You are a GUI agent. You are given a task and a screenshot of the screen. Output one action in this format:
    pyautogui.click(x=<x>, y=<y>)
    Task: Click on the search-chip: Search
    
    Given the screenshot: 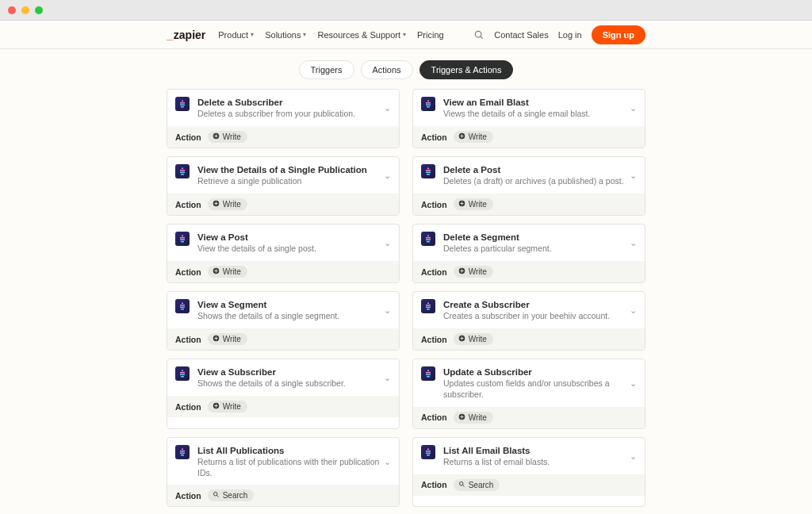 What is the action you would take?
    pyautogui.click(x=477, y=485)
    